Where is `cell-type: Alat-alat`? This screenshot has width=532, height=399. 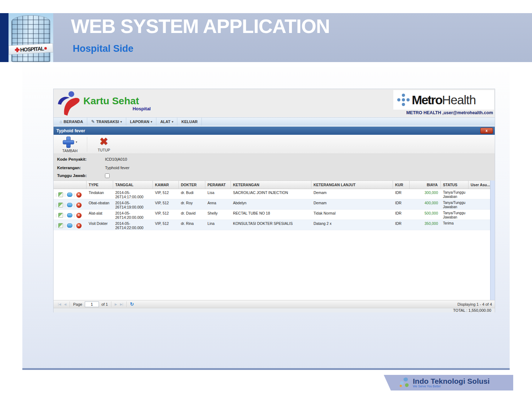
cell-type: Alat-alat is located at coordinates (100, 215).